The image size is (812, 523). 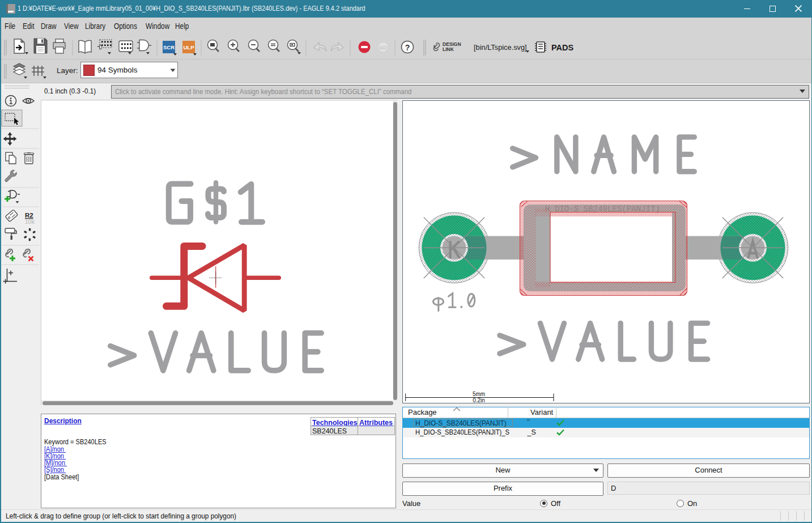 What do you see at coordinates (169, 48) in the screenshot?
I see `svg-text: SCR` at bounding box center [169, 48].